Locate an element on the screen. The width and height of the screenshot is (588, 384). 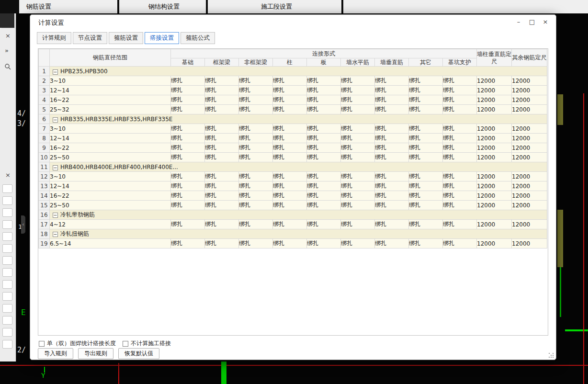
collapse-minus-icon: − is located at coordinates (56, 235).